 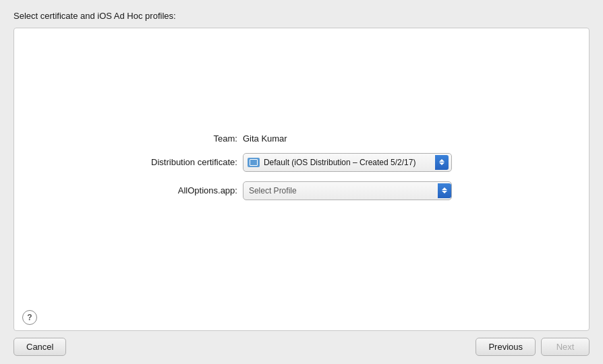 I want to click on arrow-down-icon, so click(x=442, y=164).